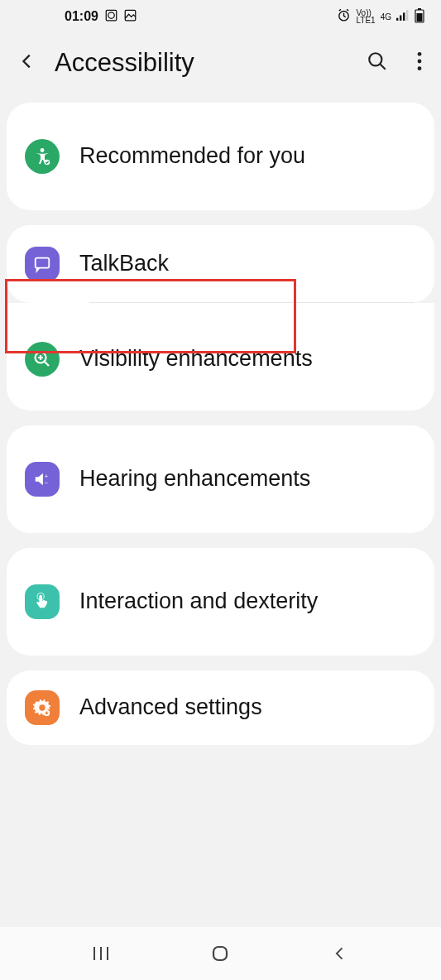 Image resolution: width=441 pixels, height=980 pixels. Describe the element at coordinates (248, 708) in the screenshot. I see `list-item-label: Advanced settings` at that location.